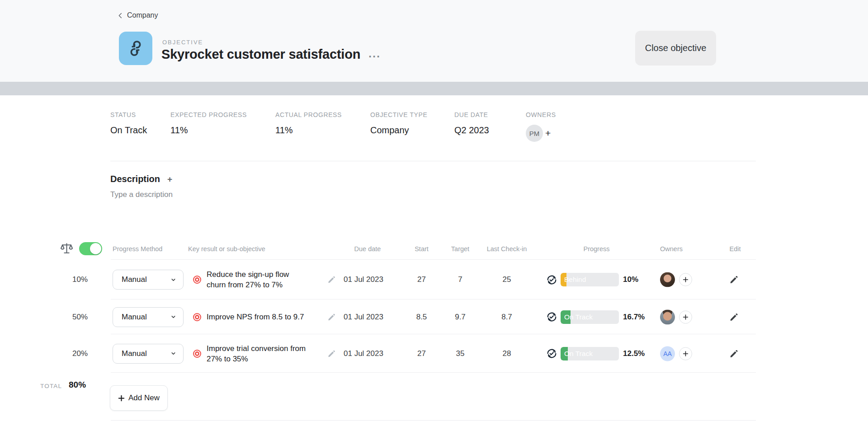  Describe the element at coordinates (507, 249) in the screenshot. I see `column-header-last-checkin: Last Check-in` at that location.